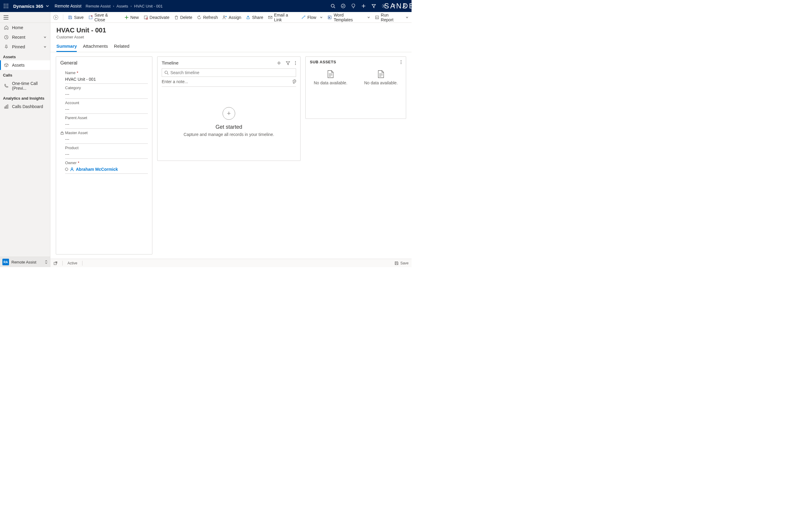 This screenshot has height=527, width=812. I want to click on nav-one-time-call: One-time Call (Previ..., so click(25, 86).